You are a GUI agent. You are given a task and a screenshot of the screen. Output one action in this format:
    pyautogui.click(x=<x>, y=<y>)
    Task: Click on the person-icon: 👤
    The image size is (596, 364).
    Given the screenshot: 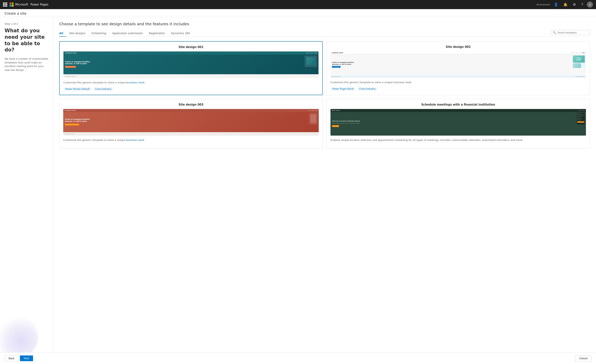 What is the action you would take?
    pyautogui.click(x=556, y=5)
    